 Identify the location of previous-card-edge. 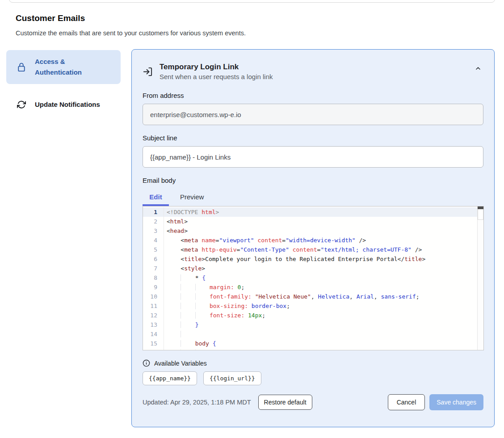
(252, 1).